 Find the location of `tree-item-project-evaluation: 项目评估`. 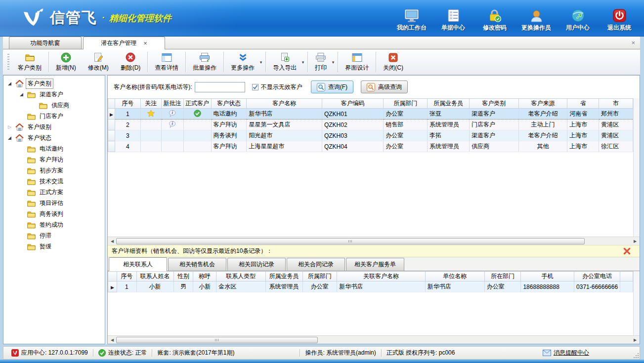

tree-item-project-evaluation: 项目评估 is located at coordinates (54, 203).